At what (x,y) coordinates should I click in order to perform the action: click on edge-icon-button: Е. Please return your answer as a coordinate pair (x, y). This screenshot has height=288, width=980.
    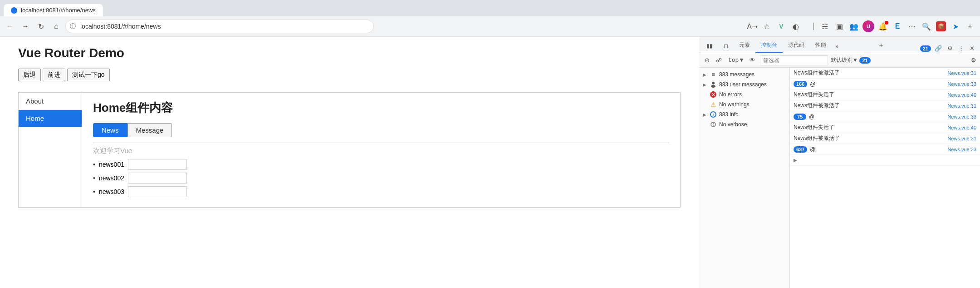
    Looking at the image, I should click on (897, 26).